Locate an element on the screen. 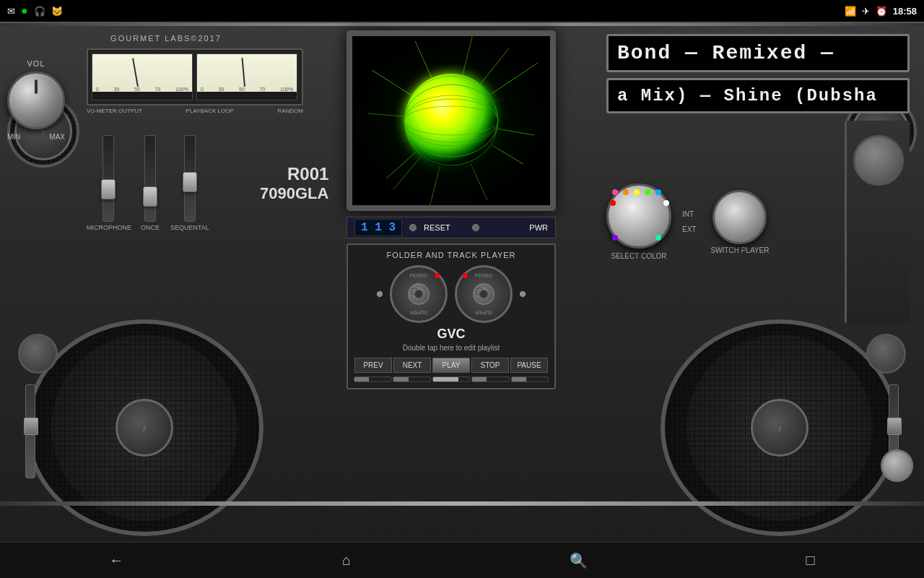 Image resolution: width=924 pixels, height=578 pixels. left-side-knob is located at coordinates (38, 354).